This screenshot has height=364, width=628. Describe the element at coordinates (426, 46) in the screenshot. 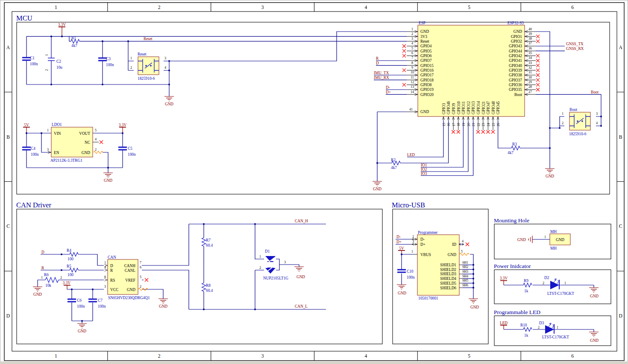

I see `pin-name: GPIO4` at that location.